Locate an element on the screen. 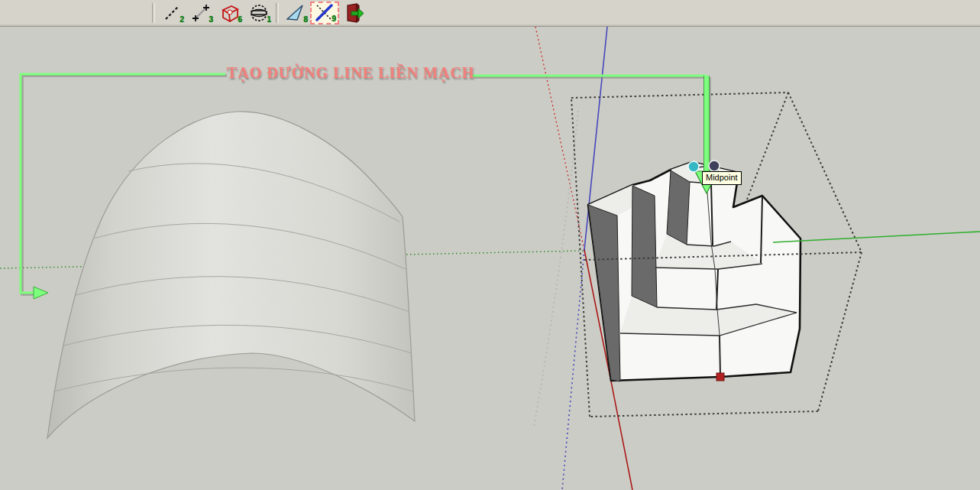 This screenshot has width=980, height=490. toolbar-button-line-endpoints: 3 is located at coordinates (201, 13).